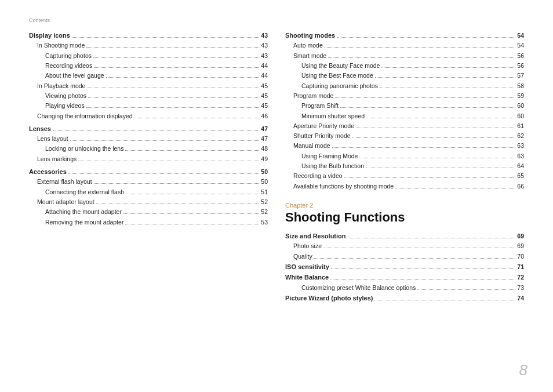 The width and height of the screenshot is (553, 392). What do you see at coordinates (405, 126) in the screenshot?
I see `toc-entry: Aperture Priority mode61` at bounding box center [405, 126].